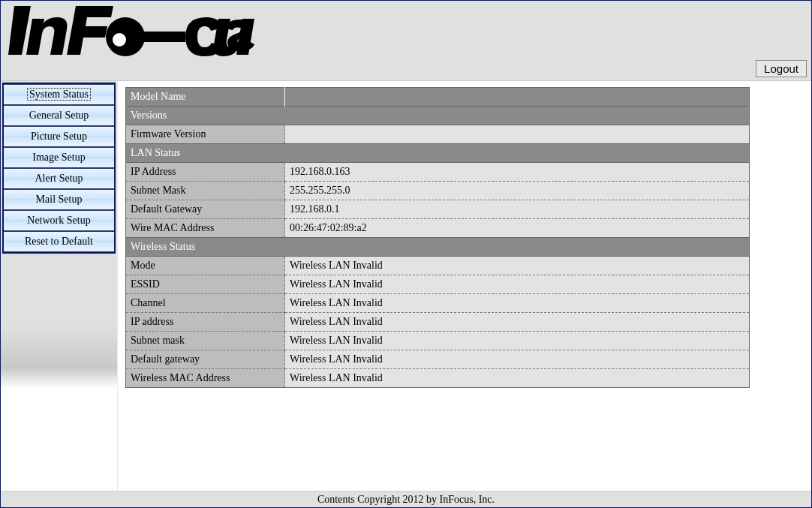 The width and height of the screenshot is (812, 508). Describe the element at coordinates (206, 173) in the screenshot. I see `row-label: IP Address` at that location.